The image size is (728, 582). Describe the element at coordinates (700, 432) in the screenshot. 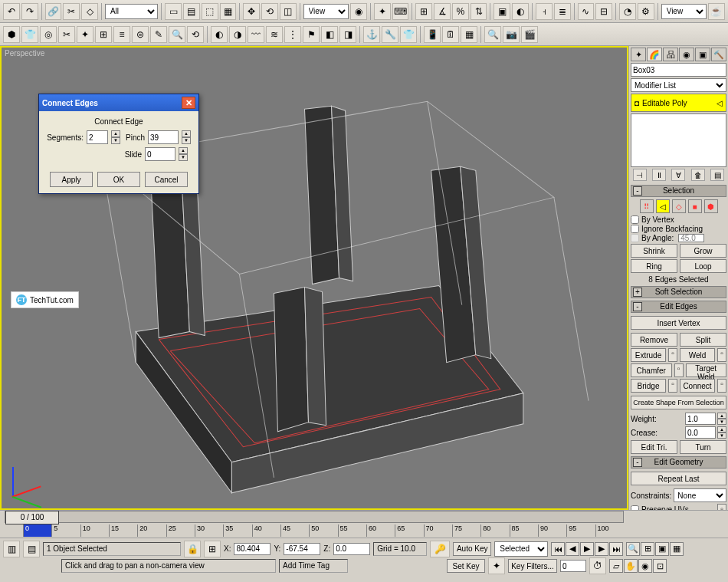

I see `crease-field` at that location.